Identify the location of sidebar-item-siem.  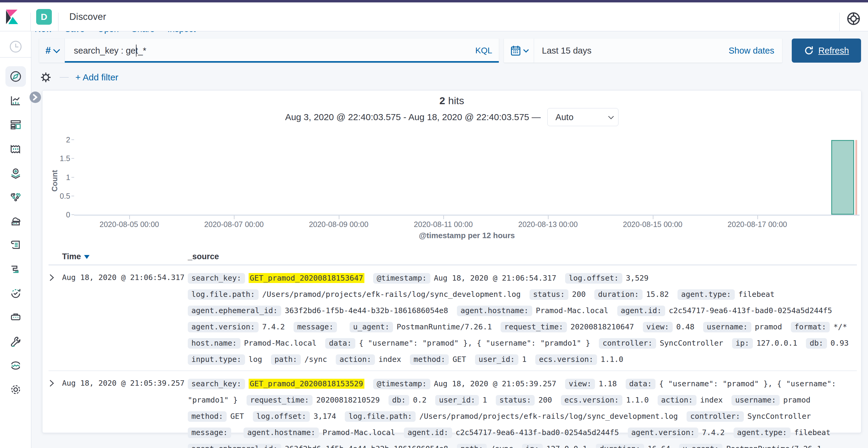
(16, 317).